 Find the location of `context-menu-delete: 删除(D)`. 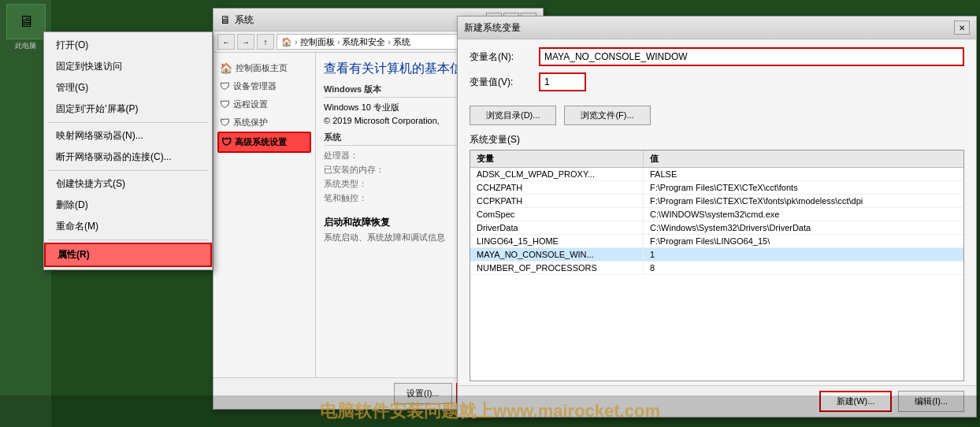

context-menu-delete: 删除(D) is located at coordinates (128, 205).